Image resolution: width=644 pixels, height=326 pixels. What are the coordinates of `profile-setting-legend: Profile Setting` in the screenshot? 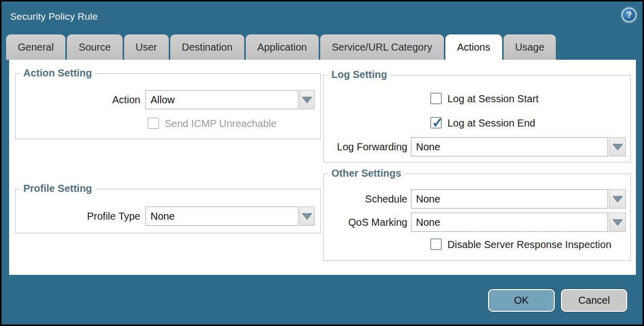 It's located at (58, 188).